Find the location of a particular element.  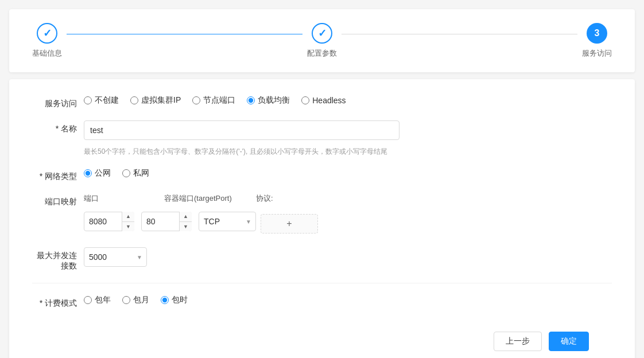

service-access-row: 服务访问 不创建 虚拟集群IP 节点端口 is located at coordinates (322, 102).